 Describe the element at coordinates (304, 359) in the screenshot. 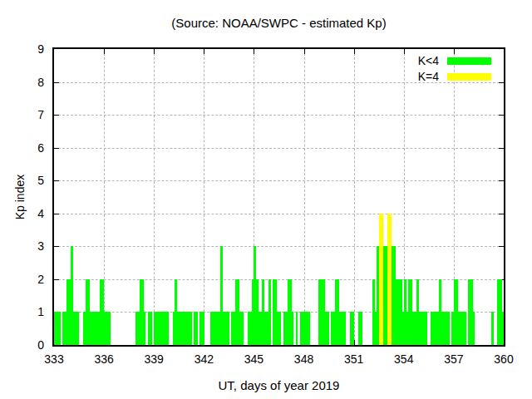

I see `x-tick-label-348: 348` at that location.